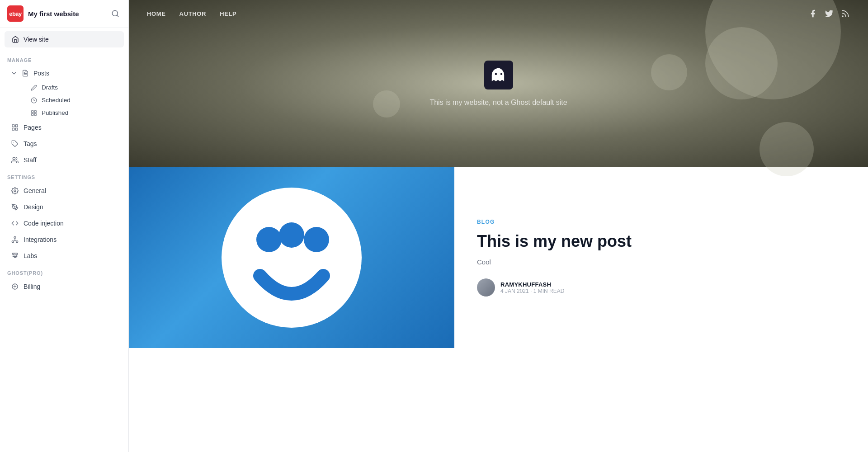 Image resolution: width=868 pixels, height=452 pixels. What do you see at coordinates (499, 75) in the screenshot?
I see `ghost-logo-box` at bounding box center [499, 75].